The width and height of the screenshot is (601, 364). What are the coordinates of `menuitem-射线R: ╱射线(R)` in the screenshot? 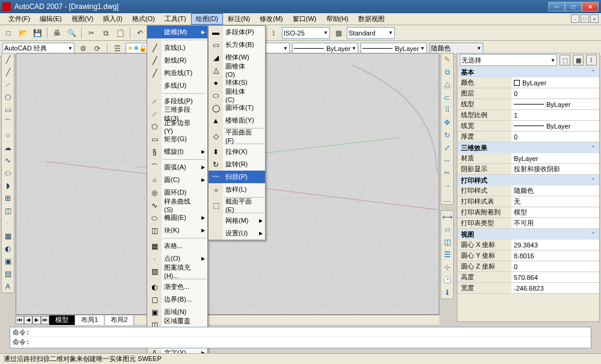 It's located at (177, 60).